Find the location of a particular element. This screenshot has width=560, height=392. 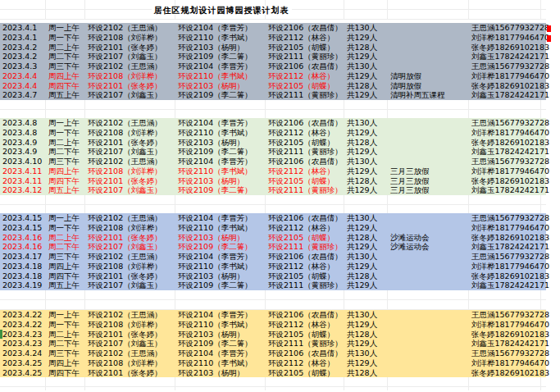

cell-session: 周二上午 is located at coordinates (68, 143).